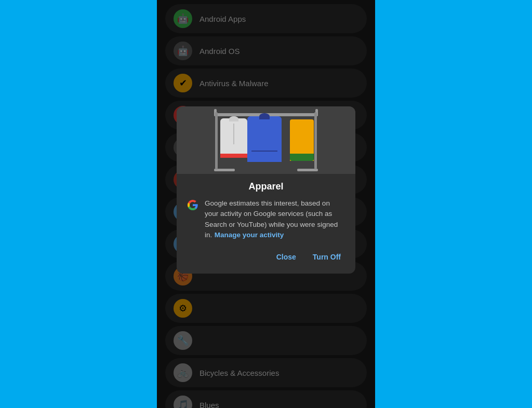 This screenshot has height=408, width=532. Describe the element at coordinates (266, 220) in the screenshot. I see `modal-body: Google estimates this interest, based on…` at that location.